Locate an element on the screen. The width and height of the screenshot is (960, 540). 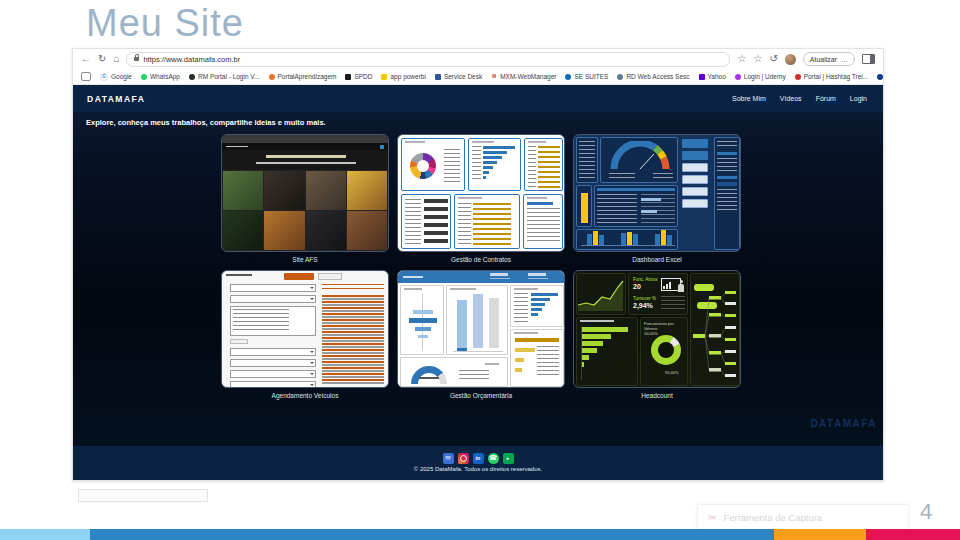
kpi-label: Func. Ativos is located at coordinates (646, 280).